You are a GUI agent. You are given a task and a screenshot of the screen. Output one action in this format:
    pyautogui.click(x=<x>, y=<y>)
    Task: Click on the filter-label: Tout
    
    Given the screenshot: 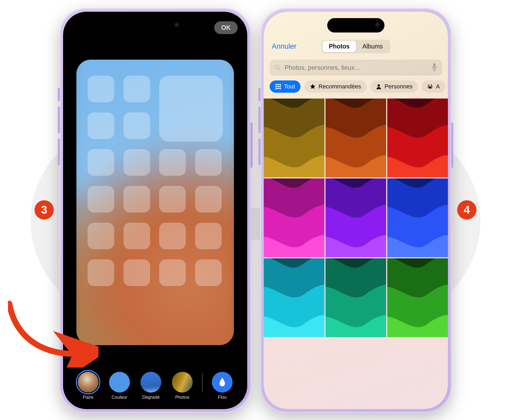 What is the action you would take?
    pyautogui.click(x=290, y=87)
    